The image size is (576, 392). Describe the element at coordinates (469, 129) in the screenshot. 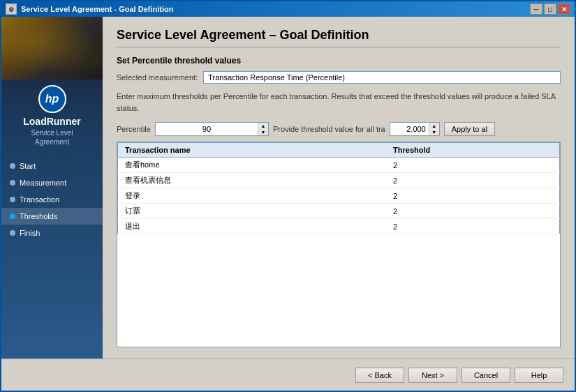

I see `apply-button: Apply to al` at that location.